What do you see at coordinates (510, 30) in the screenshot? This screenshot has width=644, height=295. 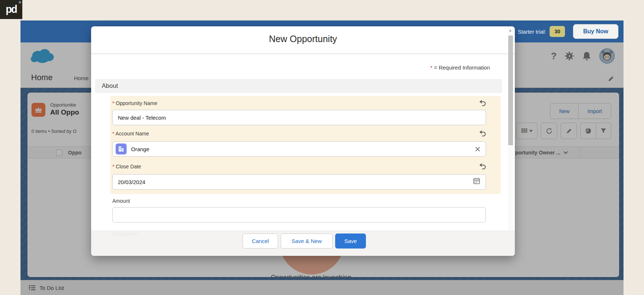 I see `scroll-up-arrow: ▲` at bounding box center [510, 30].